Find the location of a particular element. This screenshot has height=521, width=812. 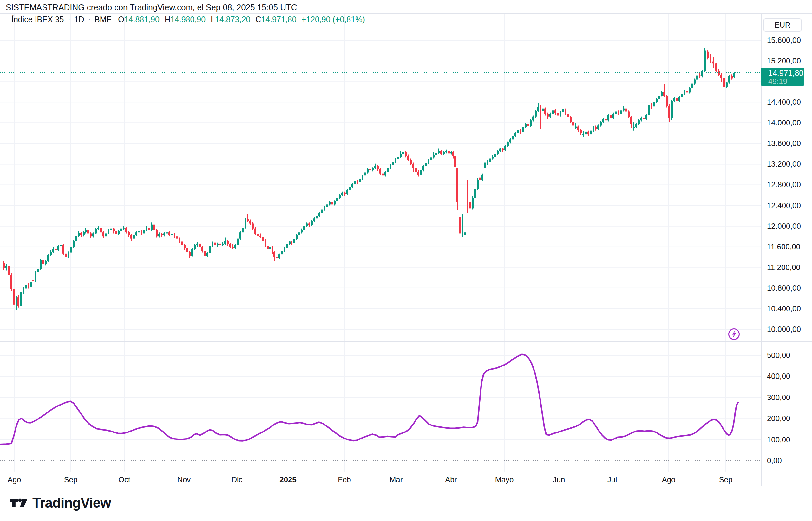

indicator-tick-label: 400,00 is located at coordinates (779, 376).